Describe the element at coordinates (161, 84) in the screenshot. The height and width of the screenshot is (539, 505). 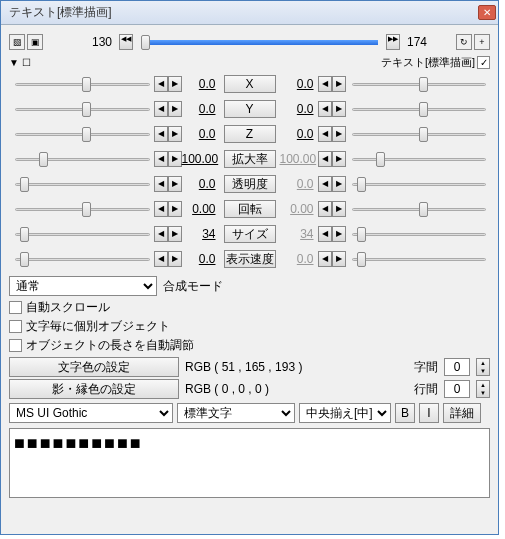
I see `dec-left-0: ◀` at that location.